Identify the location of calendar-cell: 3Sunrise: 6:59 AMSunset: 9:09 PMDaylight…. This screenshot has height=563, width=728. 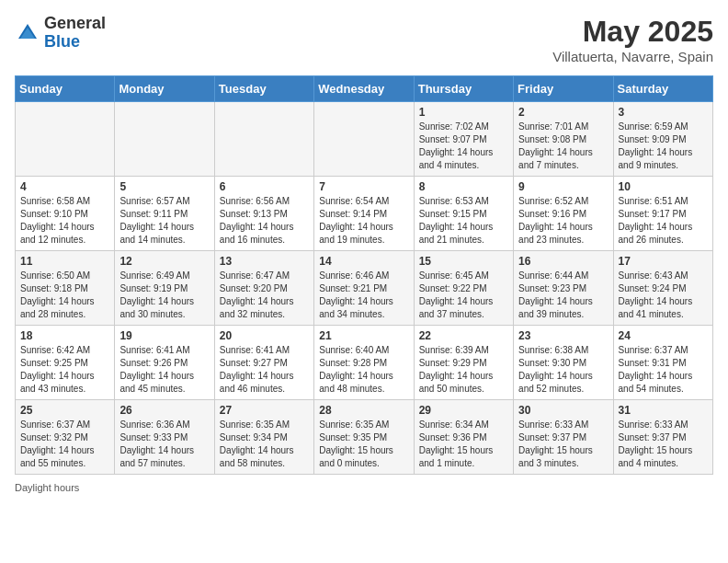
(663, 140).